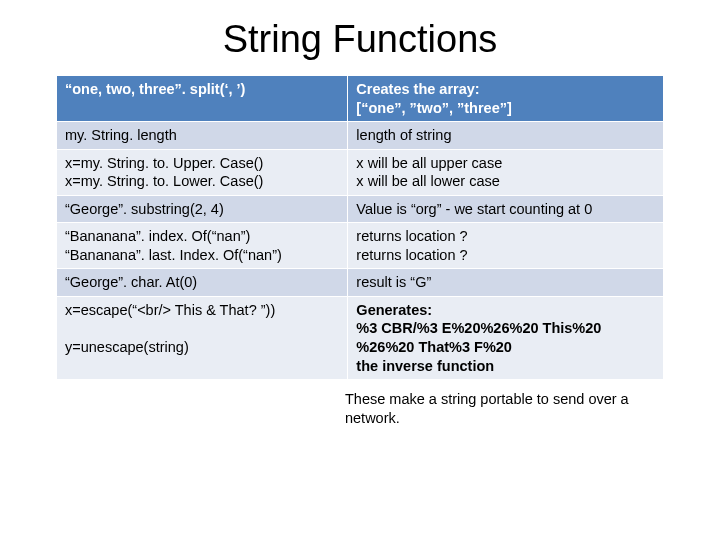  I want to click on footnote: These make a string portable to send ove…, so click(502, 408).